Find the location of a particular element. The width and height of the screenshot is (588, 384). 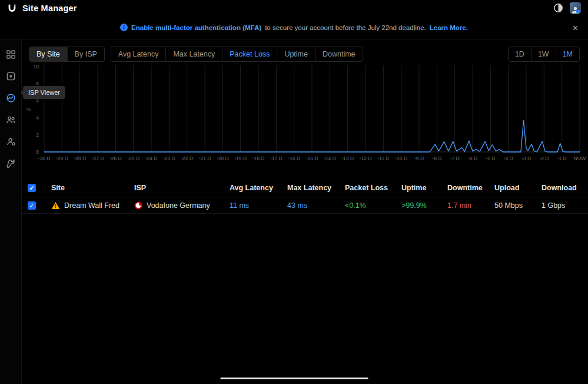

svg-text: 0 is located at coordinates (38, 152).